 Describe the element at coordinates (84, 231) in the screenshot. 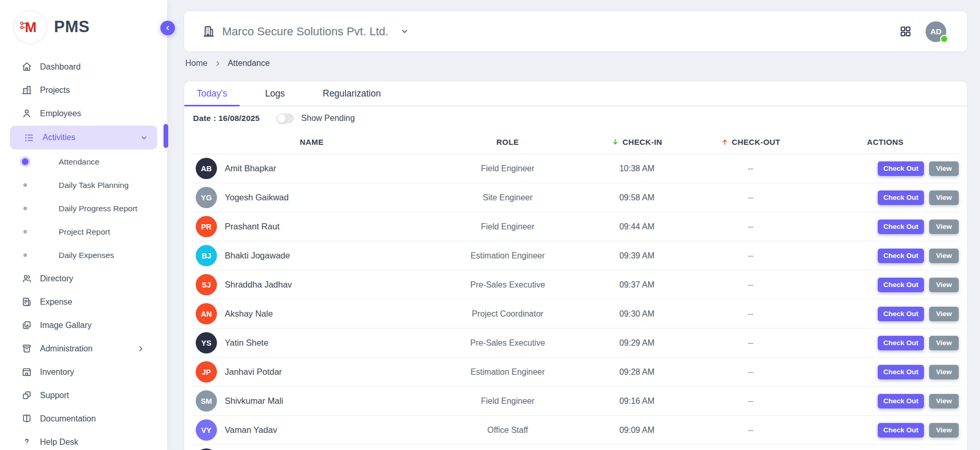

I see `sidebar-subitem-project-report: Project Report` at that location.